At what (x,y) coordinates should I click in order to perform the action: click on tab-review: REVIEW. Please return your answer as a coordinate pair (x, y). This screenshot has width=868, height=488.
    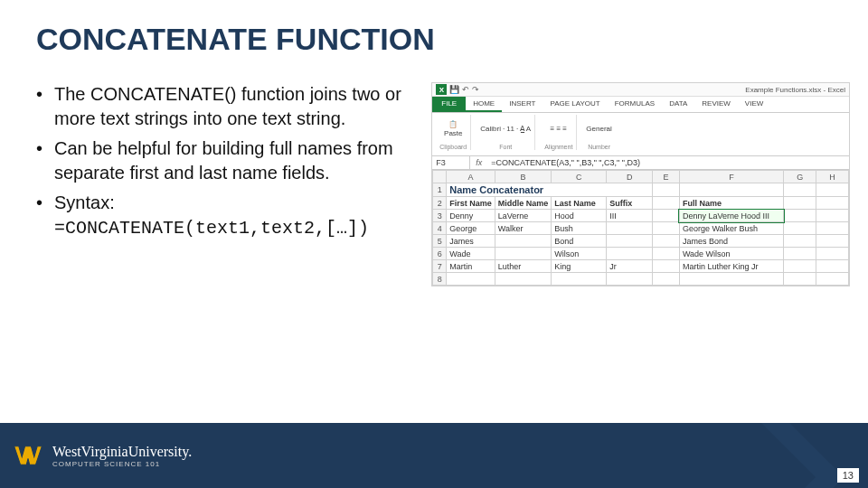
    Looking at the image, I should click on (716, 105).